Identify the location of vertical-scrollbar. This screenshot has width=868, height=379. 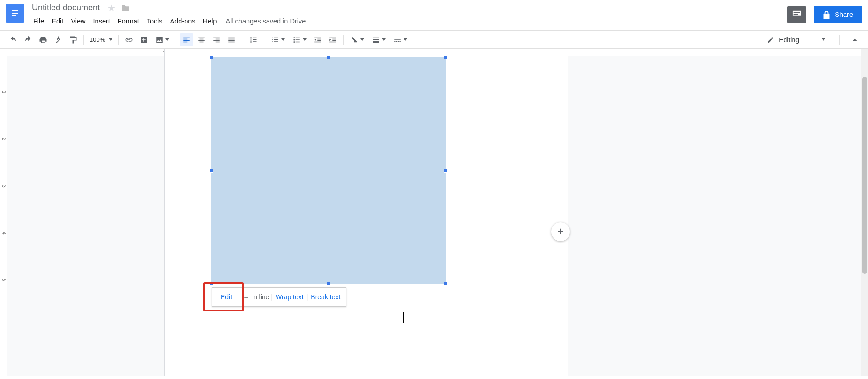
(865, 212).